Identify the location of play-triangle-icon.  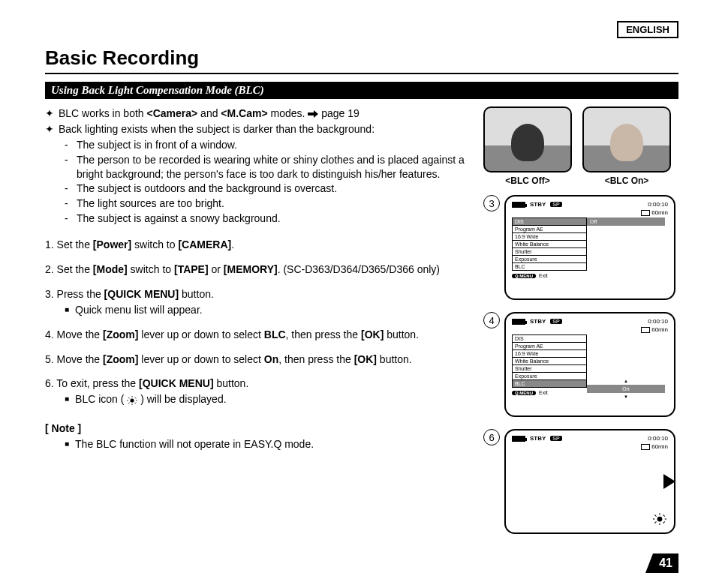
(669, 482).